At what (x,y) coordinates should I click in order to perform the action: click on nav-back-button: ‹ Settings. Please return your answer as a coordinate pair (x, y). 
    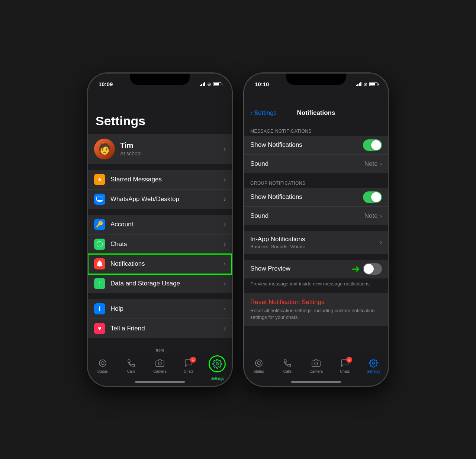
    Looking at the image, I should click on (263, 113).